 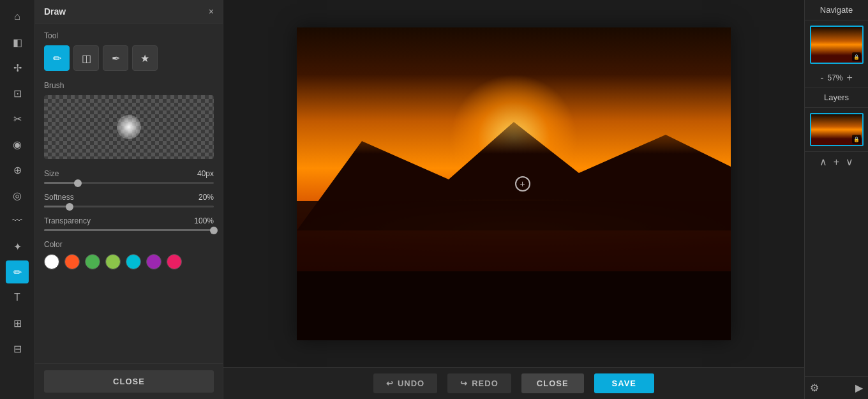 I want to click on transparency-slider-section: Transparency 100%, so click(x=129, y=223).